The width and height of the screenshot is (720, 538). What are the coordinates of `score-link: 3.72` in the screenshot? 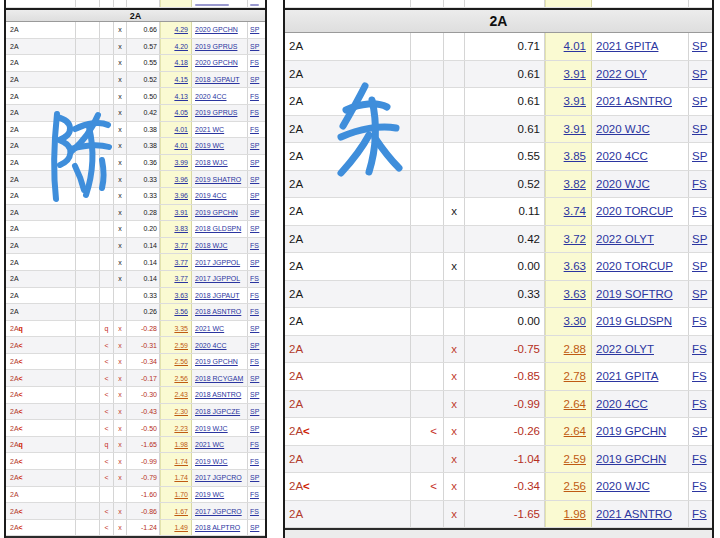 It's located at (575, 239).